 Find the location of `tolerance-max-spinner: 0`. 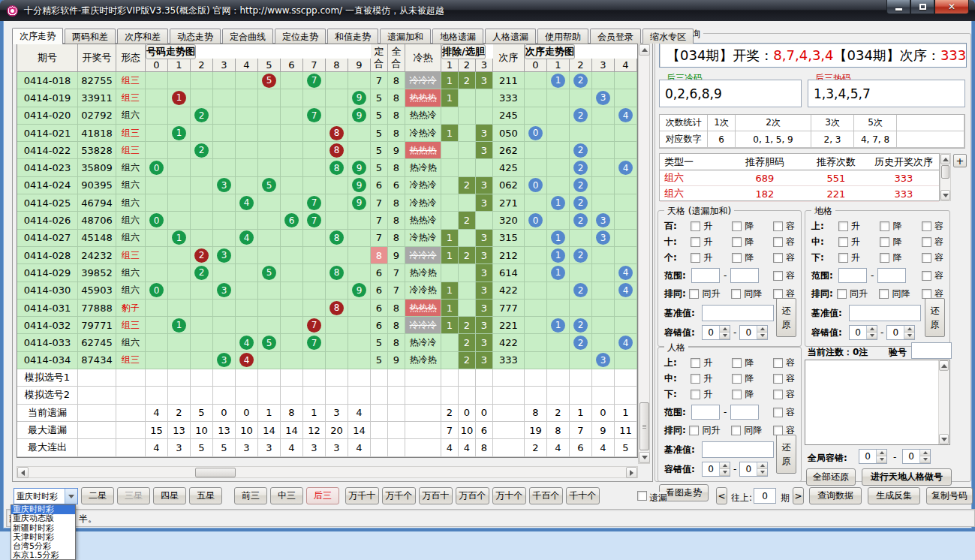

tolerance-max-spinner: 0 is located at coordinates (754, 469).